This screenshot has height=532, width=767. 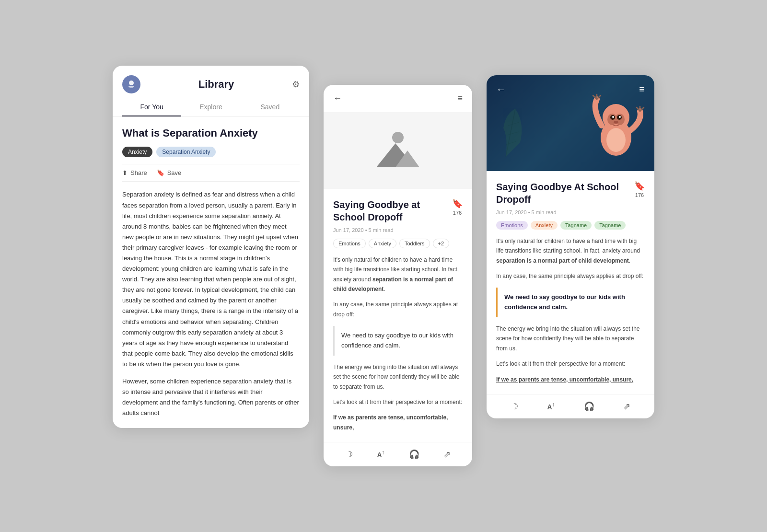 I want to click on article-meta: Jun 17, 2020 • 5 min read, so click(x=398, y=230).